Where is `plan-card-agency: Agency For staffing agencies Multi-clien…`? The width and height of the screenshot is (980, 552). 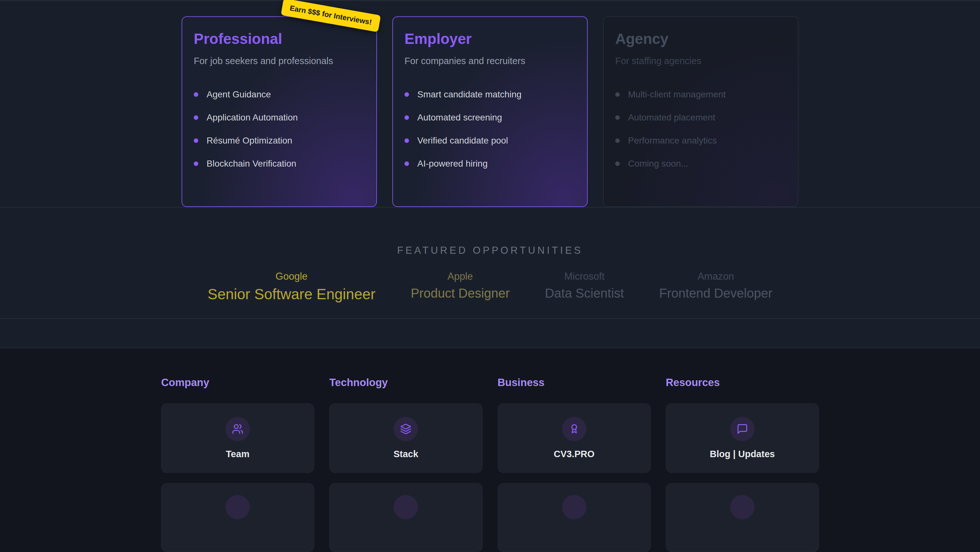
plan-card-agency: Agency For staffing agencies Multi-clien… is located at coordinates (701, 112).